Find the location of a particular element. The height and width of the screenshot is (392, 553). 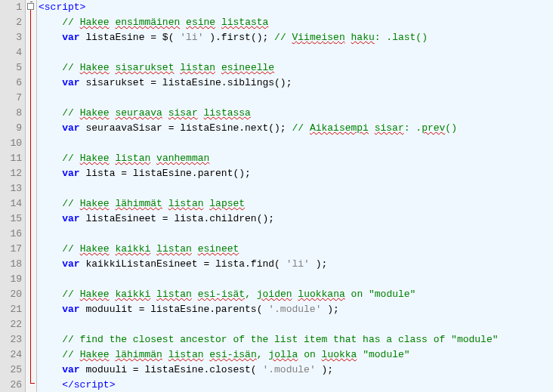

code-token: , is located at coordinates (251, 295).